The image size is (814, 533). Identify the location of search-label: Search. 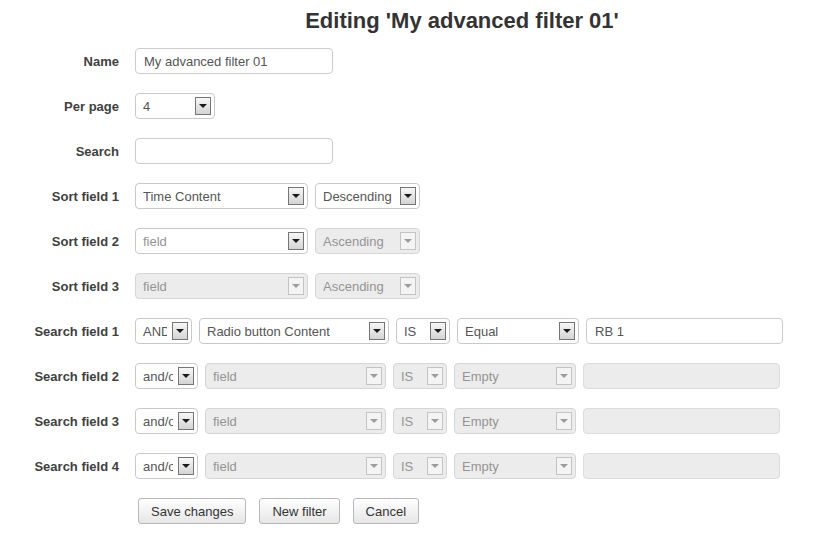
(60, 152).